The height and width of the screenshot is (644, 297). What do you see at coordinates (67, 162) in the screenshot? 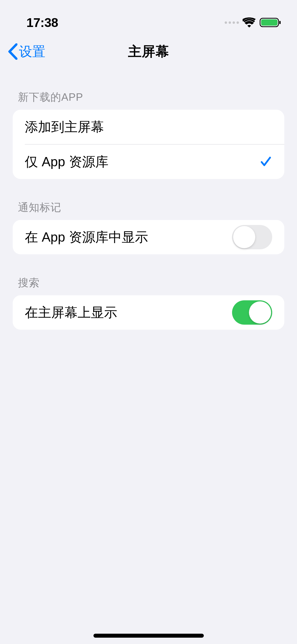
I see `option-label: 仅 App 资源库` at bounding box center [67, 162].